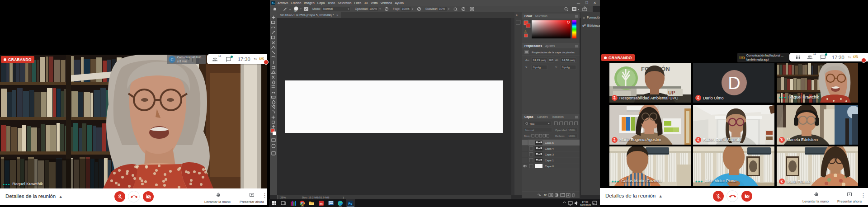  What do you see at coordinates (569, 60) in the screenshot?
I see `svg-text: 14,58 pulg` at bounding box center [569, 60].